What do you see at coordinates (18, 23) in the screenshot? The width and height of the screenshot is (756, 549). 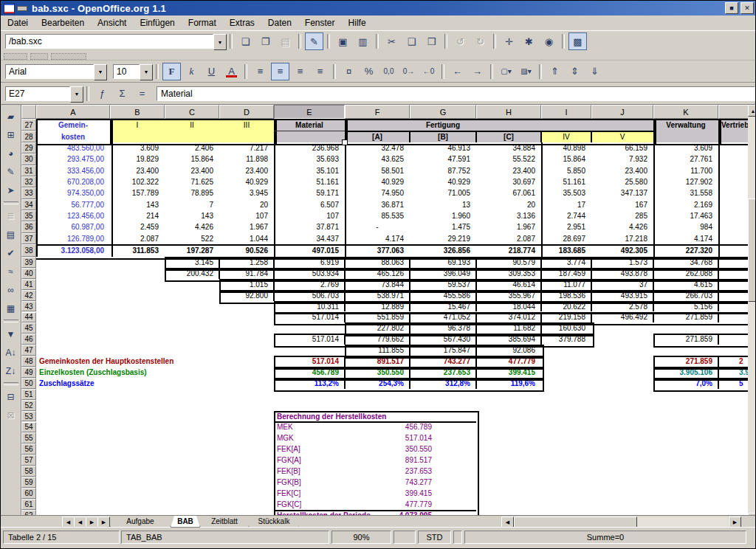 I see `menu-datei: Datei` at bounding box center [18, 23].